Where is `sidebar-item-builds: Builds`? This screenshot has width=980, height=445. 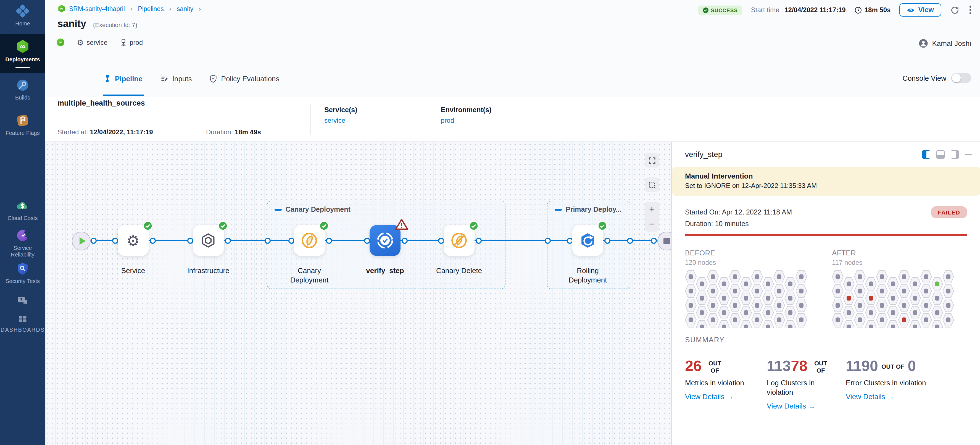
sidebar-item-builds: Builds is located at coordinates (23, 90).